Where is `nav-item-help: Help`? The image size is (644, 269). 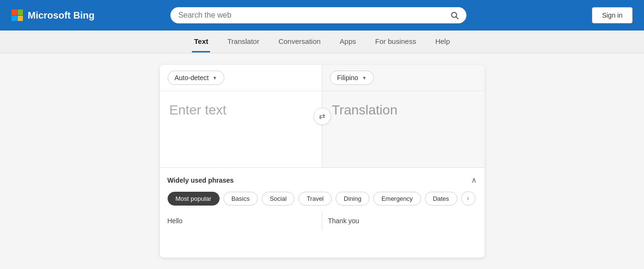
nav-item-help: Help is located at coordinates (443, 42).